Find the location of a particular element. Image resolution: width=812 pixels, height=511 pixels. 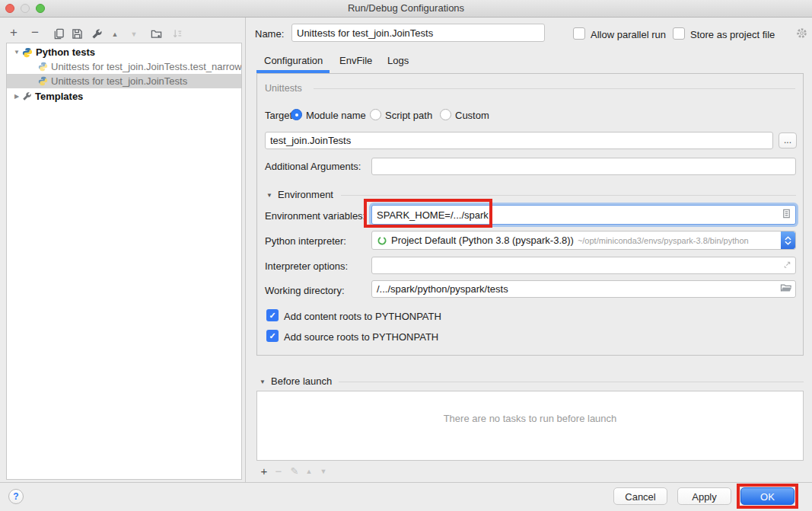

target-module-name-label: Module name is located at coordinates (336, 116).